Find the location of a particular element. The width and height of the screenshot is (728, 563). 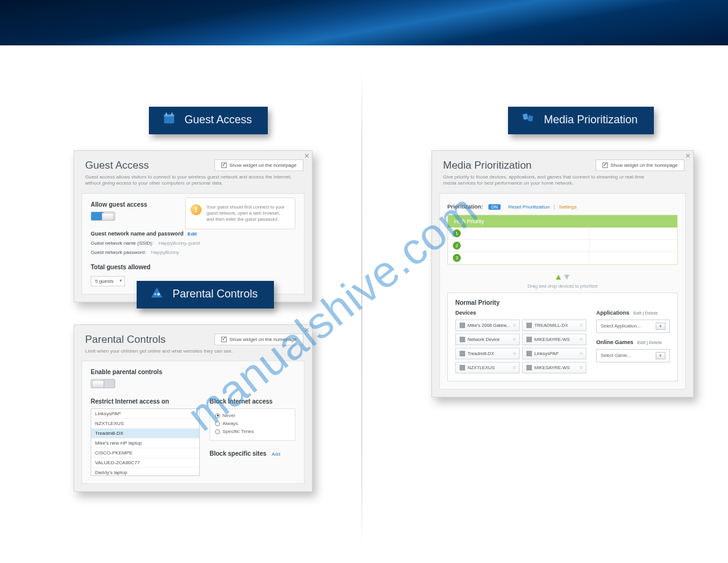

parental-controls-subtitle: Limit when your children get online and … is located at coordinates (189, 351).